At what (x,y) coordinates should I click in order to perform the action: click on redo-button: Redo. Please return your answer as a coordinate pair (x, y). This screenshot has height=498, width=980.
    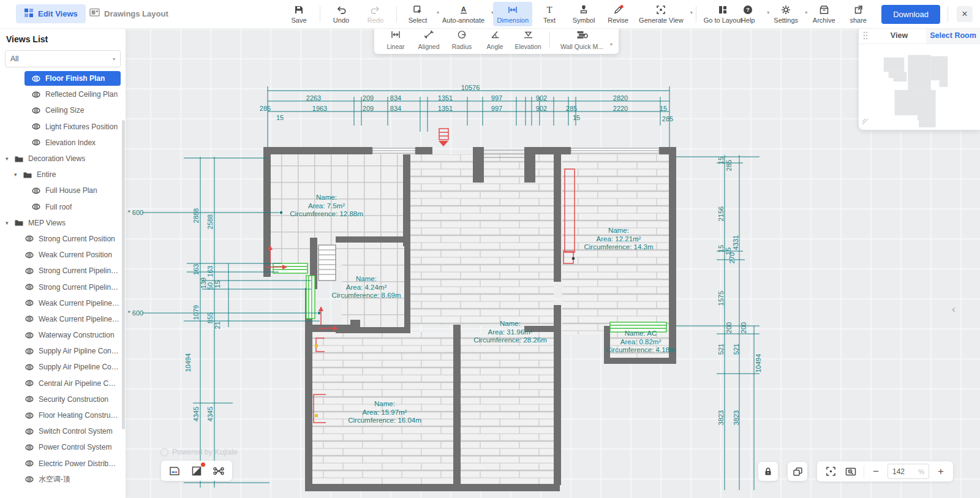
    Looking at the image, I should click on (375, 14).